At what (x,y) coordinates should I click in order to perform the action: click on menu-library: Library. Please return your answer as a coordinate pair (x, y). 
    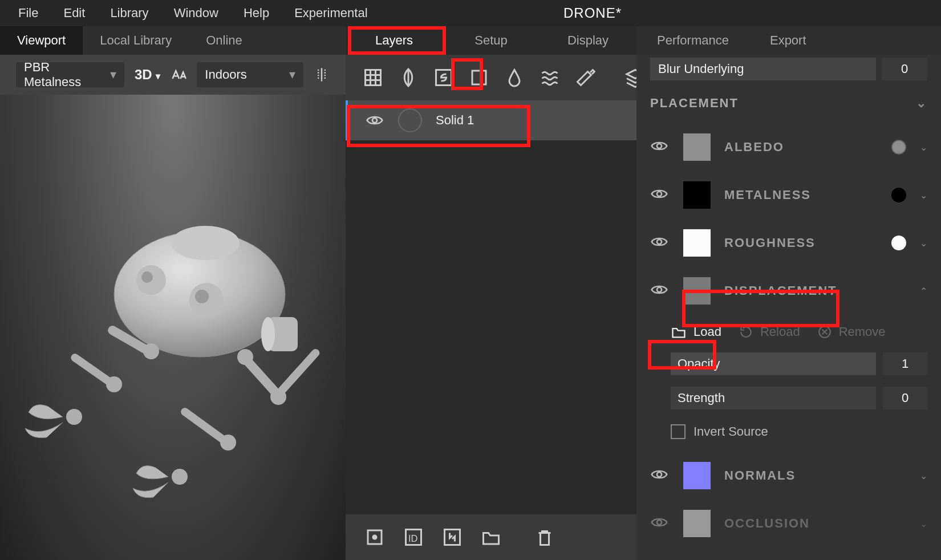
    Looking at the image, I should click on (129, 13).